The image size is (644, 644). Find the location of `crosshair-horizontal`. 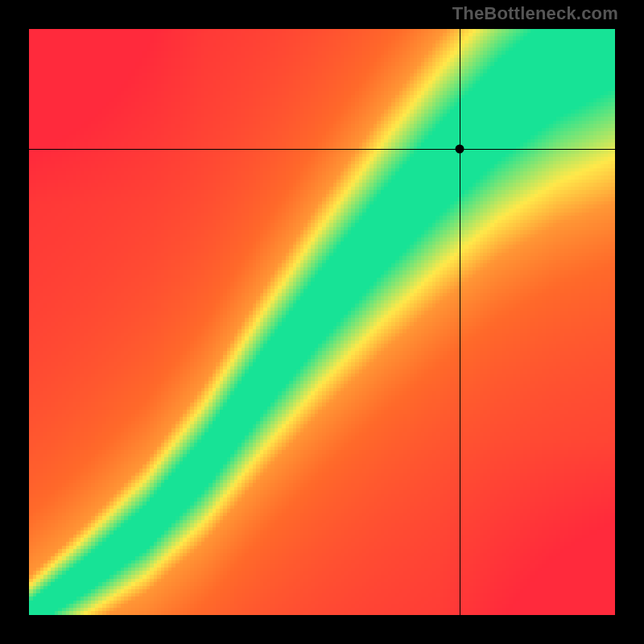

crosshair-horizontal is located at coordinates (322, 150).